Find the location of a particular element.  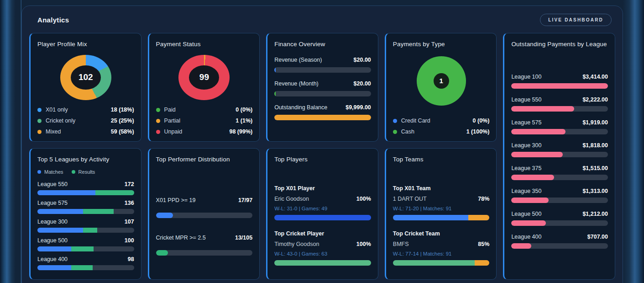

card-title: Payments by Type is located at coordinates (441, 44).